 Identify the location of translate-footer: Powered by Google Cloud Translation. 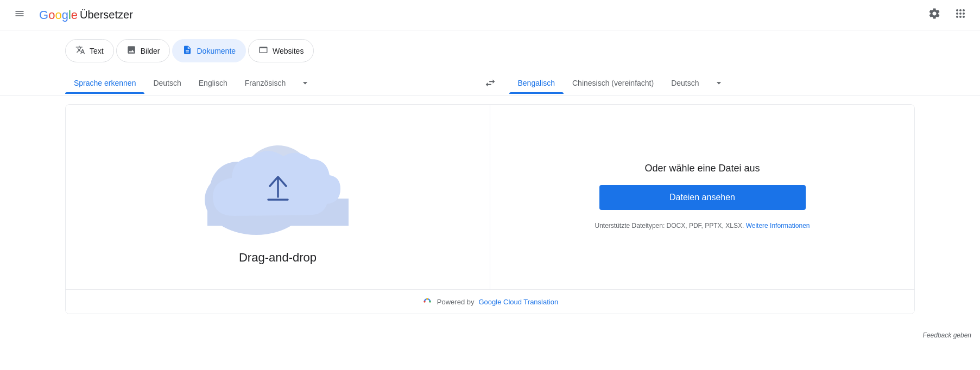
(490, 302).